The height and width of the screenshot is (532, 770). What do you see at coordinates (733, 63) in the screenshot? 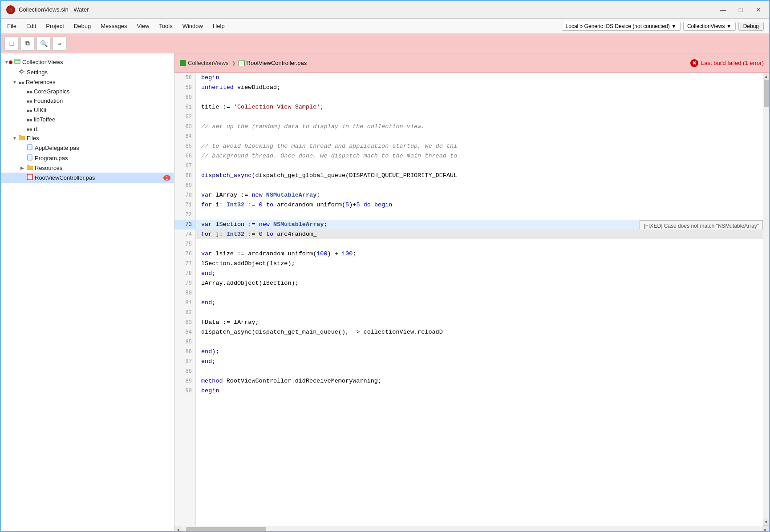
I see `build-status-text: Last build failed (1 error)` at bounding box center [733, 63].